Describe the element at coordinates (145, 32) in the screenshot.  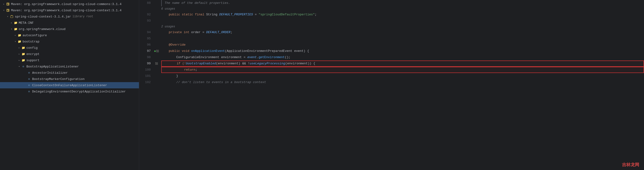
I see `line-94: 94` at that location.